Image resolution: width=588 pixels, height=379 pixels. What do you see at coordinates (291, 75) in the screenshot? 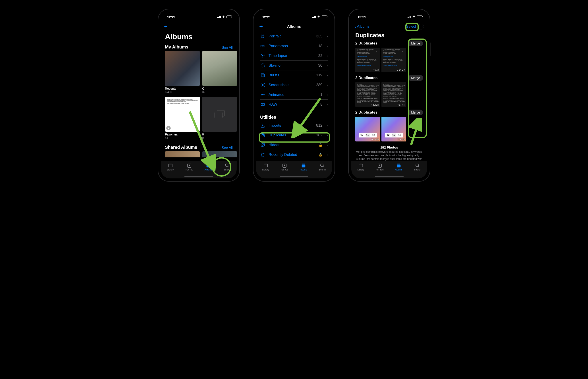
I see `row-label: Bursts` at bounding box center [291, 75].